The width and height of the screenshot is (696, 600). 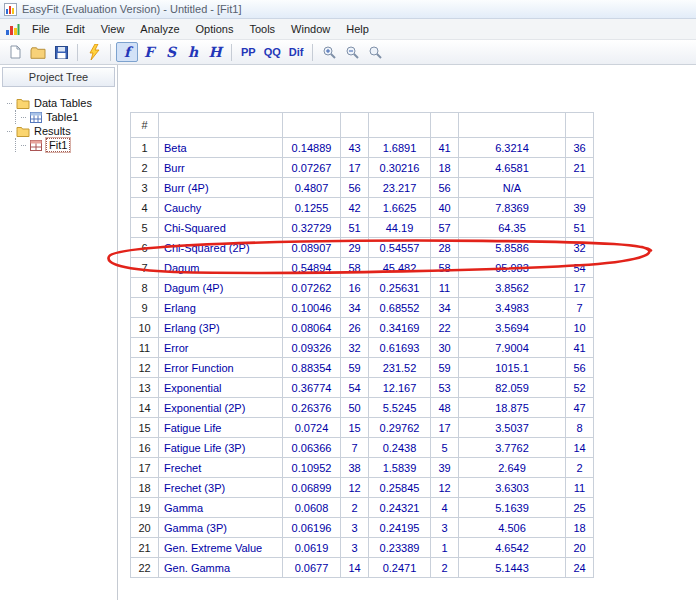 I want to click on cell-ks-statistic: 0.4807, so click(x=312, y=188).